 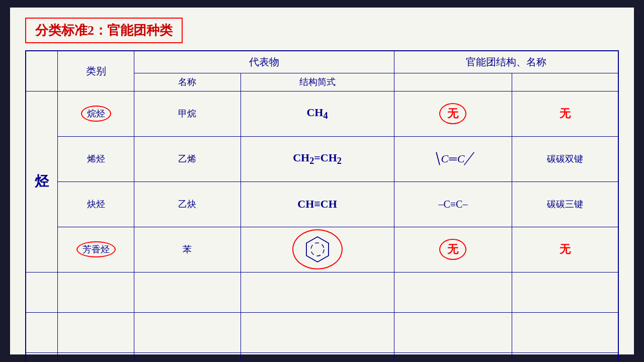 What do you see at coordinates (187, 332) in the screenshot?
I see `empty-2-col3` at bounding box center [187, 332].